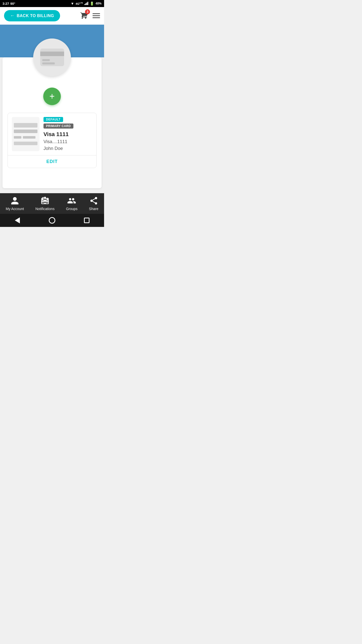 Image resolution: width=362 pixels, height=644 pixels. I want to click on card-chip, so click(18, 137).